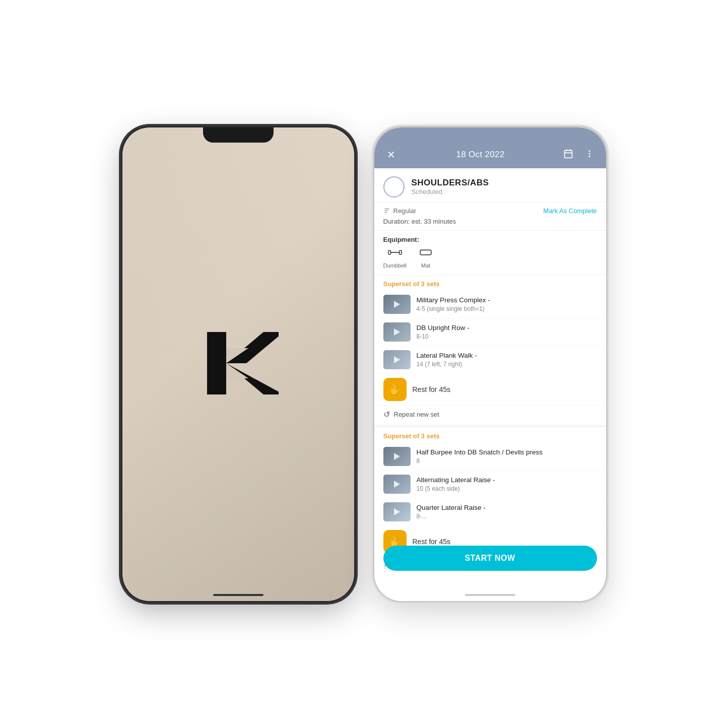 The width and height of the screenshot is (728, 728). What do you see at coordinates (443, 332) in the screenshot?
I see `exercise-info-2: DB Upright Row - 8-10` at bounding box center [443, 332].